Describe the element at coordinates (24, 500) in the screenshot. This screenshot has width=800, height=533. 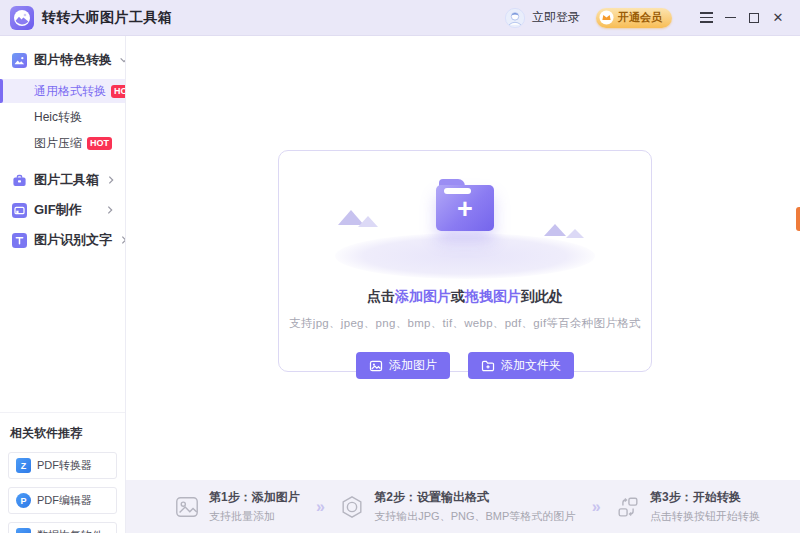
I see `pdf-editor-icon: P` at that location.